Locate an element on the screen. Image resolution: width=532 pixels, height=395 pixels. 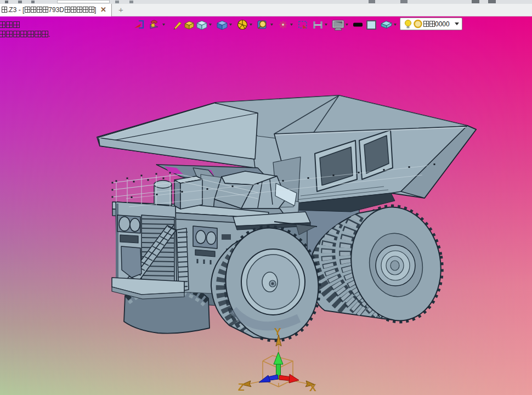
svg-text: Z is located at coordinates (241, 387).